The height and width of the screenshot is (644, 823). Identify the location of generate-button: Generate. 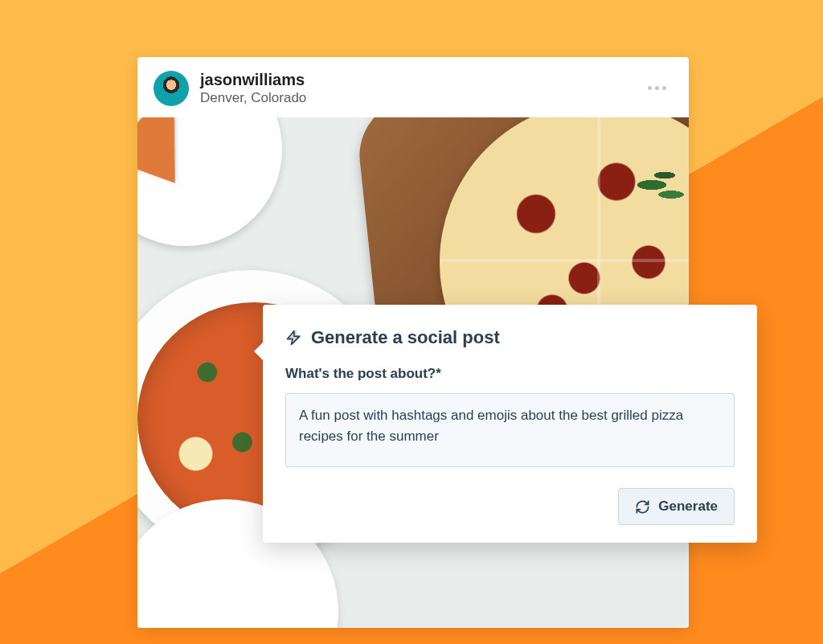
(677, 507).